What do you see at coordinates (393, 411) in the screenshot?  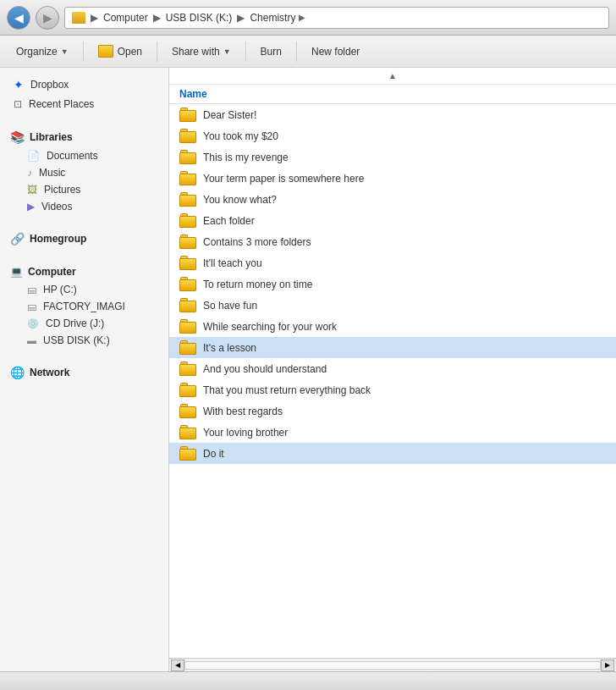 I see `list-item: With best regards` at bounding box center [393, 411].